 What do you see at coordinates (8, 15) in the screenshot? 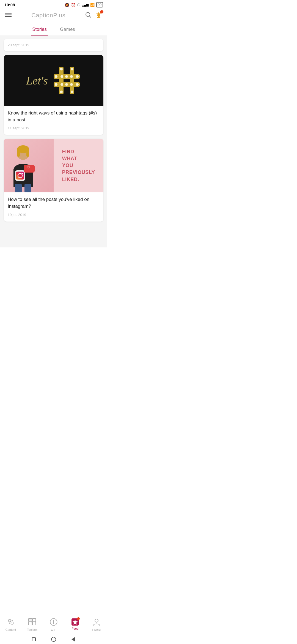
I see `menu-button` at bounding box center [8, 15].